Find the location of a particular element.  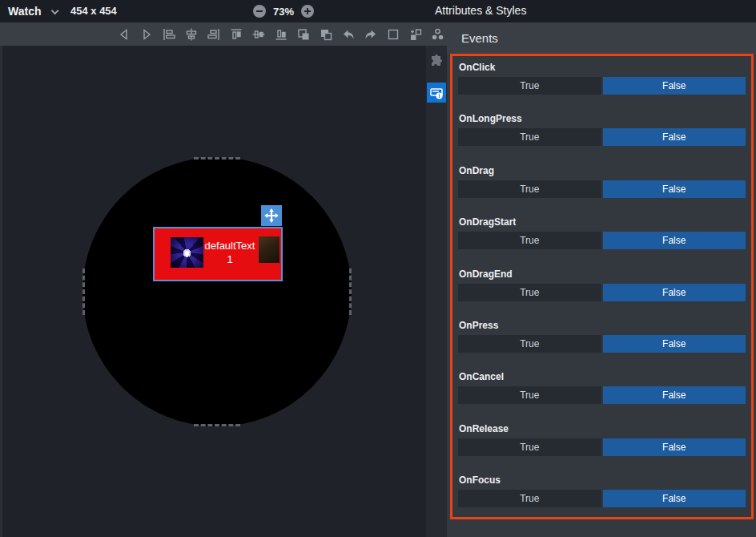

canvas-toolbar is located at coordinates (223, 34).